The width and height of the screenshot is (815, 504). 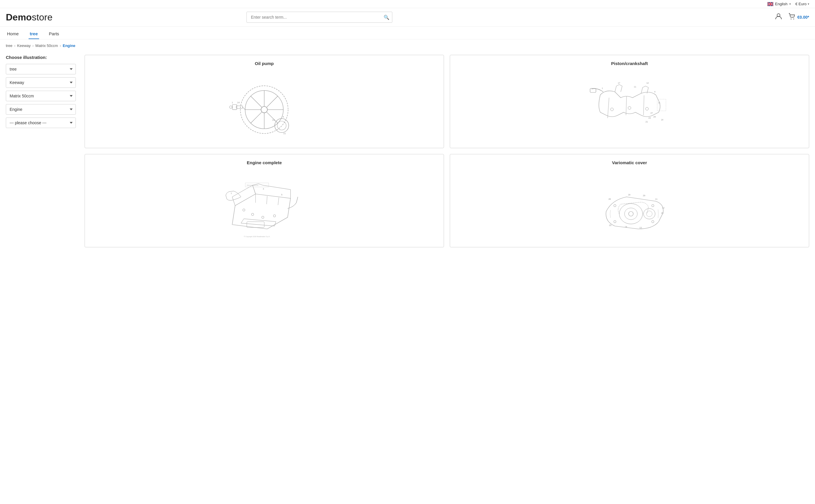 I want to click on part-card-engine-complete: Engine complete, so click(x=264, y=201).